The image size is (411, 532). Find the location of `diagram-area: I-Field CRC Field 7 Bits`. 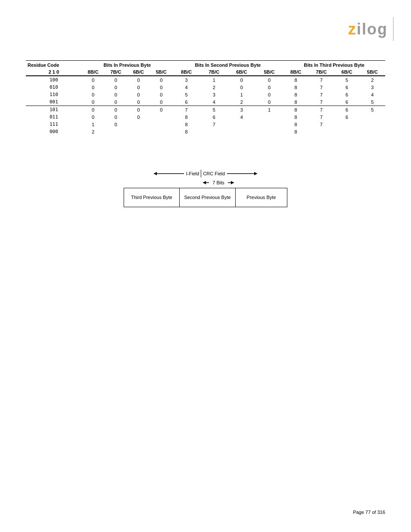

diagram-area: I-Field CRC Field 7 Bits is located at coordinates (206, 189).